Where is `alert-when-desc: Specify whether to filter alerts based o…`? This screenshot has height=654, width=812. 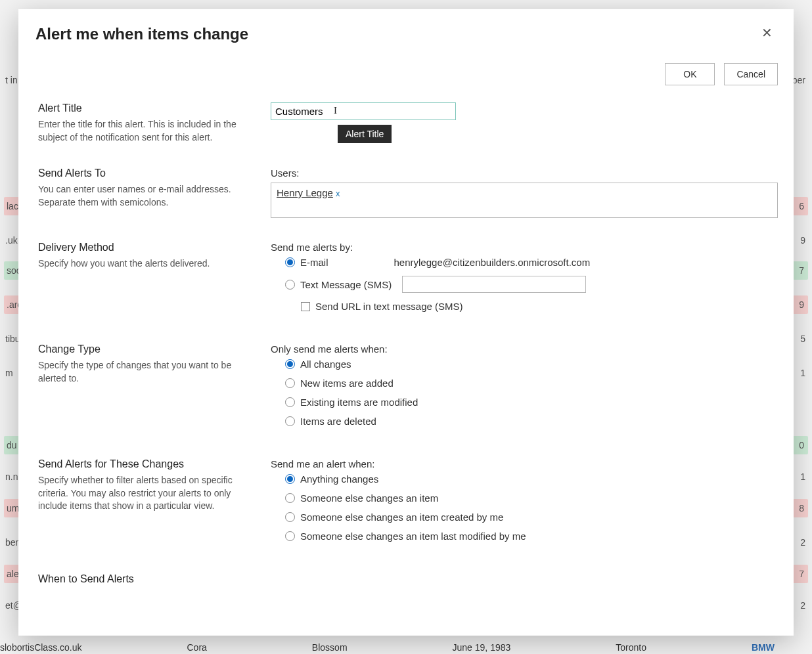
alert-when-desc: Specify whether to filter alerts based o… is located at coordinates (147, 494).